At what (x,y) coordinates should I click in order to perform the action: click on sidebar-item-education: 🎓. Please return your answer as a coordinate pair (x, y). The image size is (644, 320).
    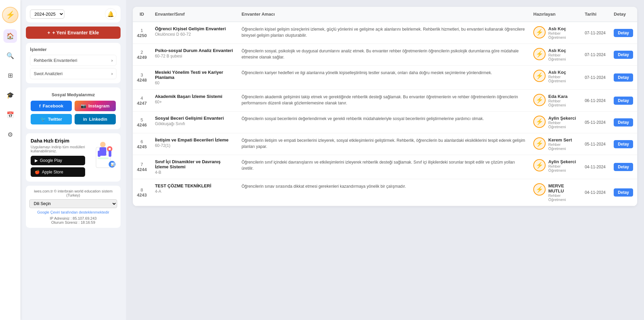
    Looking at the image, I should click on (10, 95).